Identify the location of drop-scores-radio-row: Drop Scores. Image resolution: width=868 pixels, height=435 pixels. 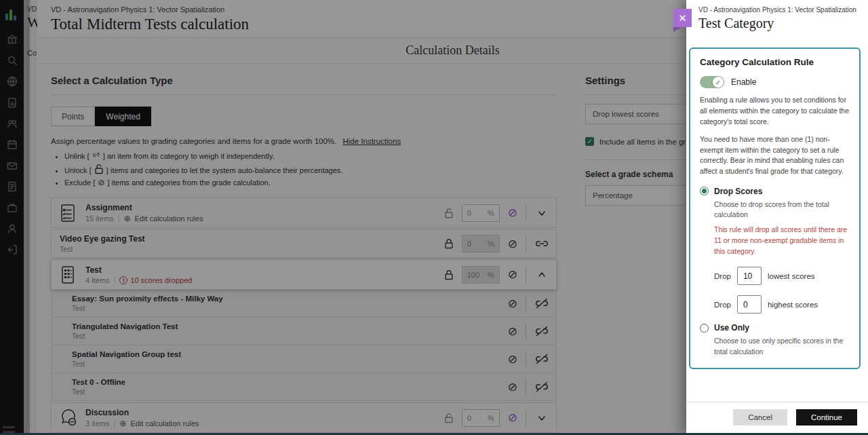
(774, 191).